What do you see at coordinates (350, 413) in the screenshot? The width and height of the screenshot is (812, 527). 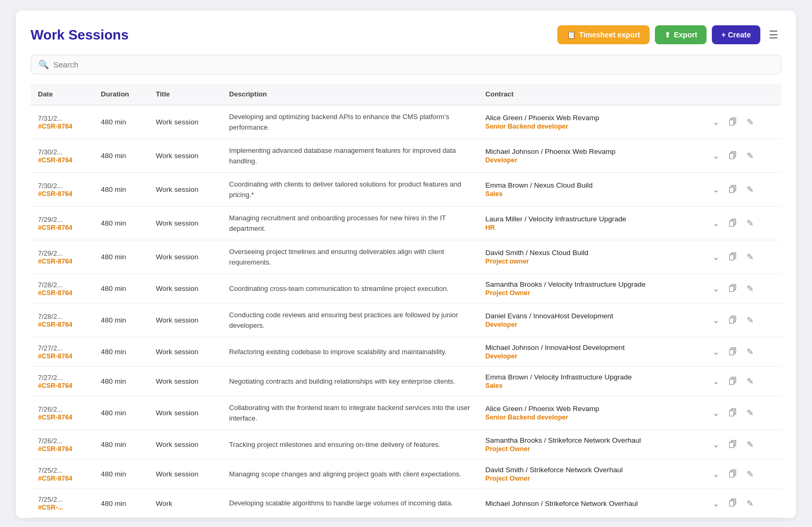 I see `cell-description: Collaborating with the frontend team to …` at bounding box center [350, 413].